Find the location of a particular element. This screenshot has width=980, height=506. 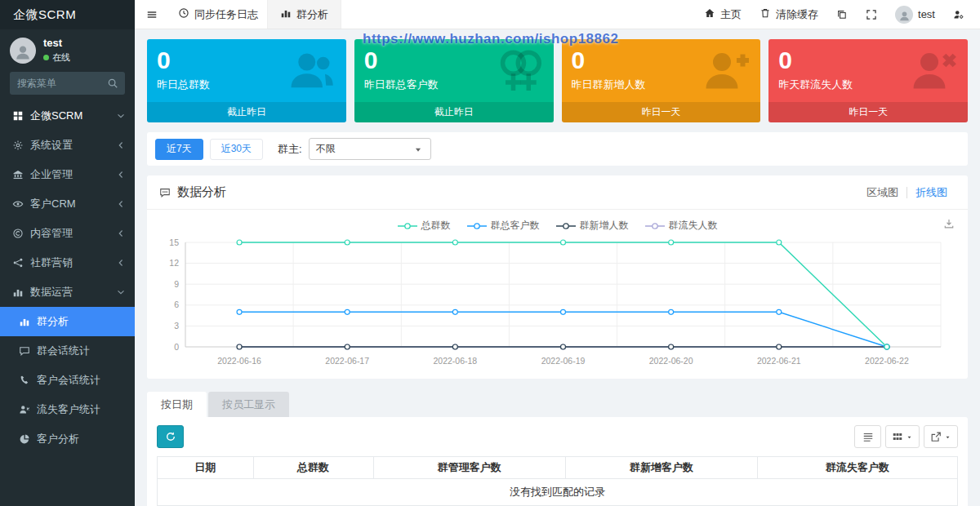

records-table: 日期总群数群管理客户数群新增客户数群流失客户数 没有找到匹配的记录 is located at coordinates (557, 482).